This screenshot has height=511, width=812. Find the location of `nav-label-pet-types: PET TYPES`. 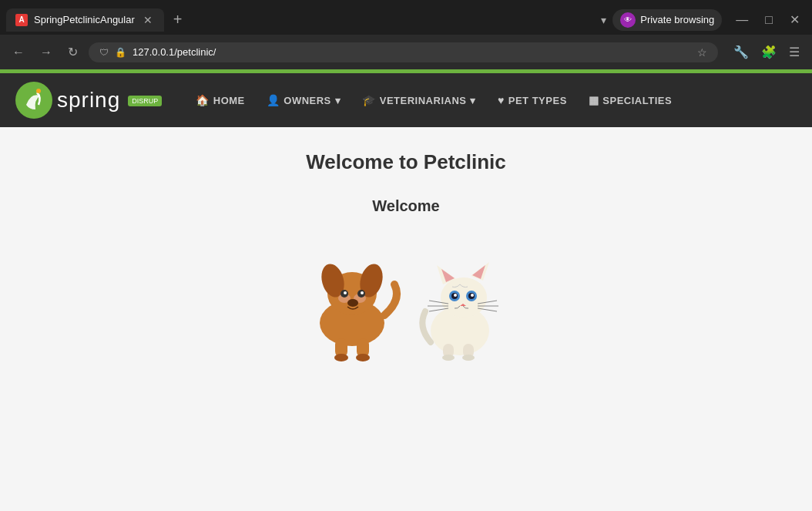

nav-label-pet-types: PET TYPES is located at coordinates (538, 100).